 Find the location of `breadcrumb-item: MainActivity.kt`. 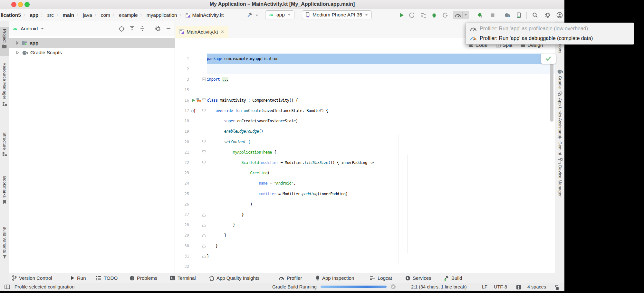

breadcrumb-item: MainActivity.kt is located at coordinates (205, 15).